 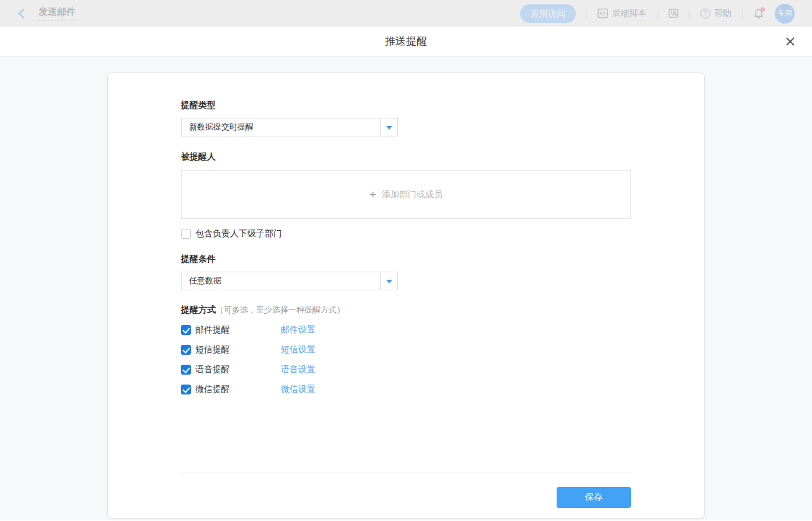 What do you see at coordinates (298, 390) in the screenshot?
I see `wechat-settings-link: 微信设置` at bounding box center [298, 390].